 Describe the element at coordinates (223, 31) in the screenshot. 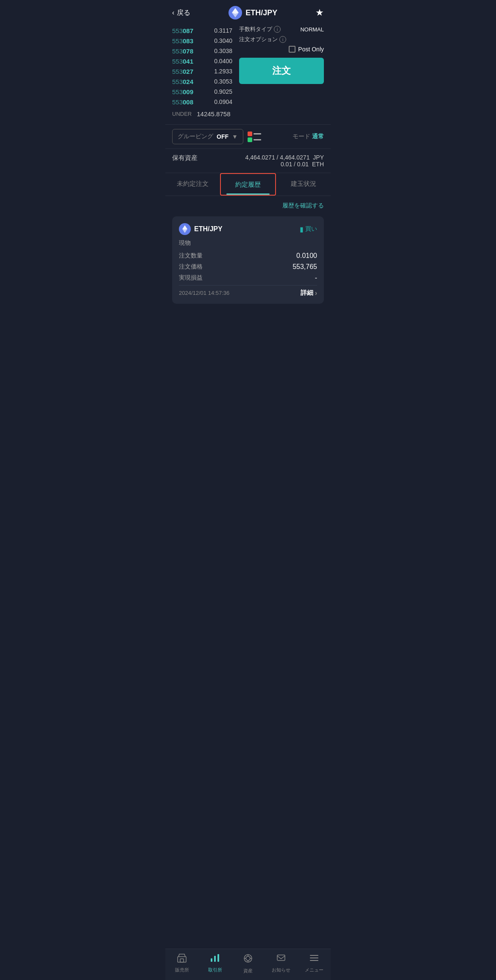

I see `ask-size-1: 0.3117` at that location.